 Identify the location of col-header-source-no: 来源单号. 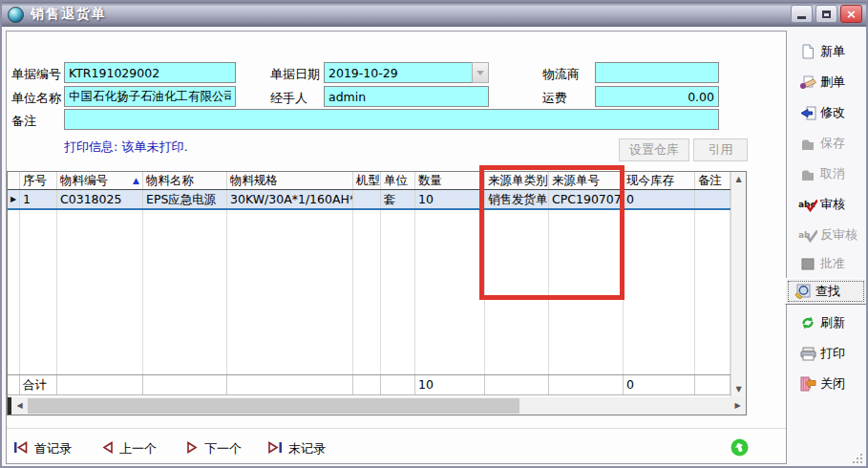
(586, 181).